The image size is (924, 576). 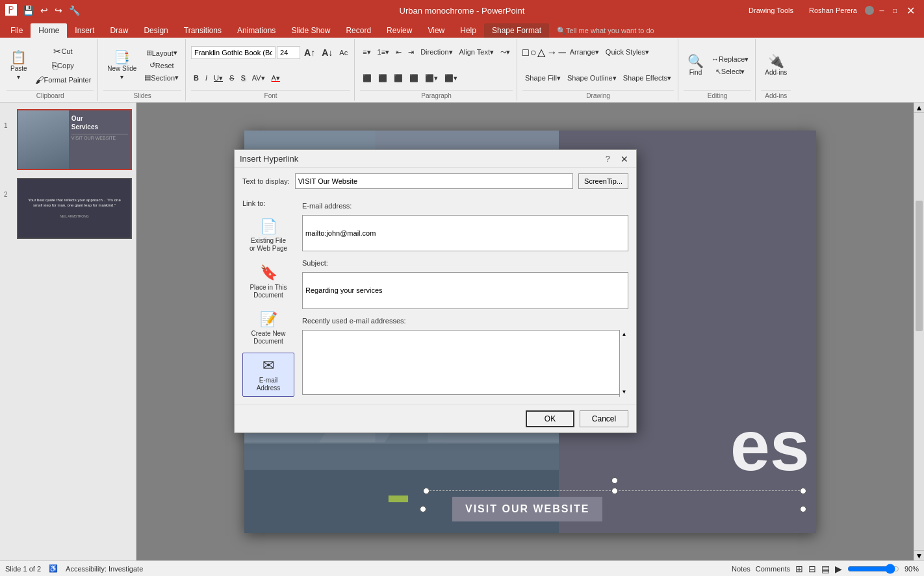 I want to click on font-name-input, so click(x=233, y=53).